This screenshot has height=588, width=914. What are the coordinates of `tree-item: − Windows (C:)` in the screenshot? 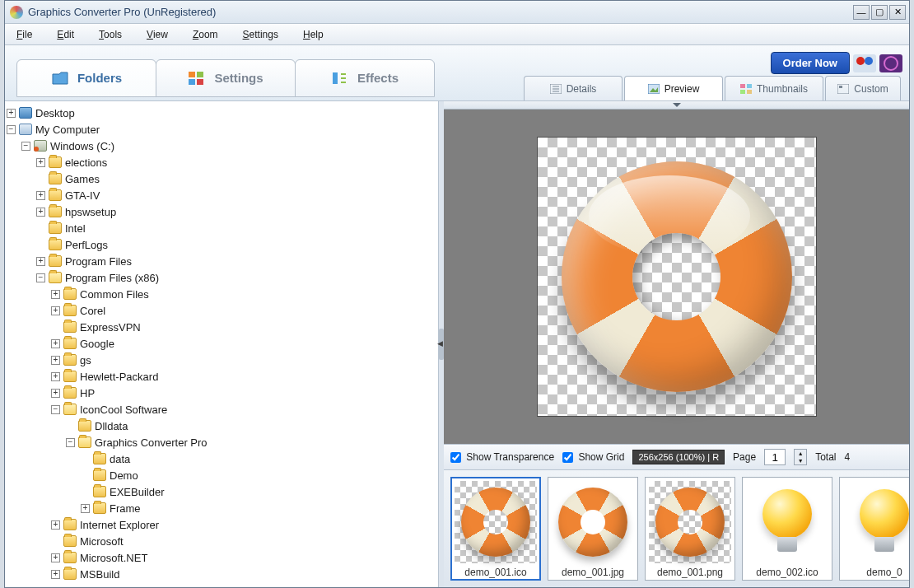 It's located at (222, 146).